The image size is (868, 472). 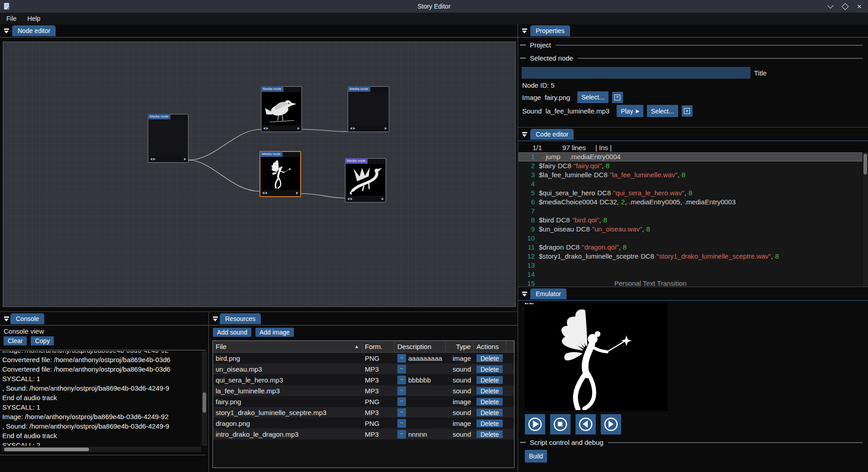 What do you see at coordinates (859, 6) in the screenshot?
I see `close-button: ×` at bounding box center [859, 6].